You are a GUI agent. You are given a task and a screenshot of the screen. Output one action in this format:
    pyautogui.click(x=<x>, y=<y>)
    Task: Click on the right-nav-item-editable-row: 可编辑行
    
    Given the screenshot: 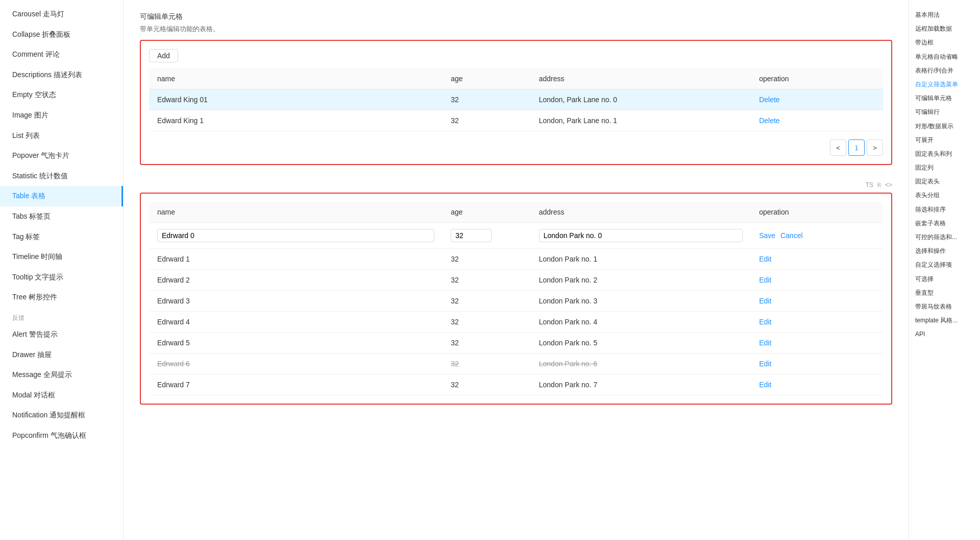 What is the action you would take?
    pyautogui.click(x=944, y=112)
    